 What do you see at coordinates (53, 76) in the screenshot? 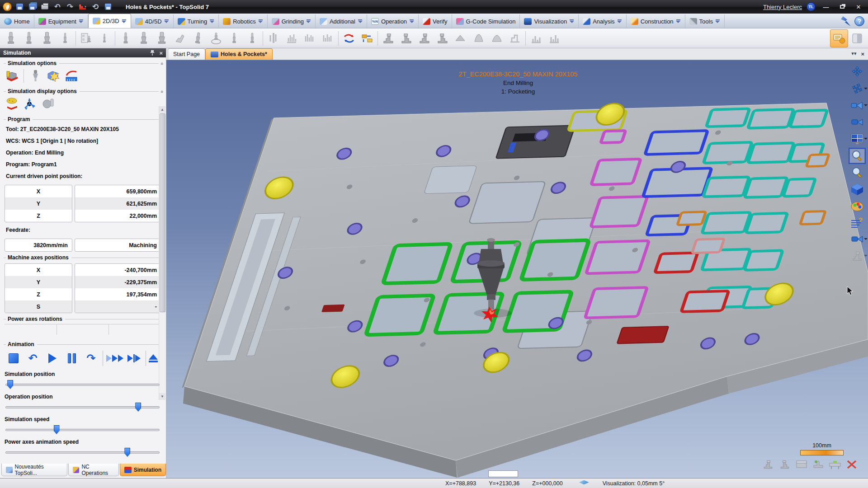
I see `collision-detection-icon` at bounding box center [53, 76].